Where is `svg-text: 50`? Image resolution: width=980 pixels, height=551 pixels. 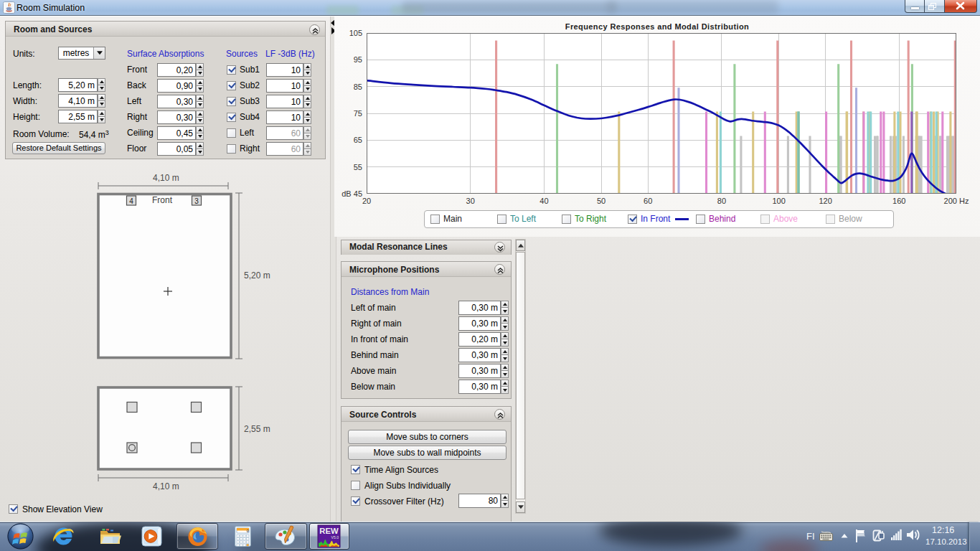 svg-text: 50 is located at coordinates (601, 201).